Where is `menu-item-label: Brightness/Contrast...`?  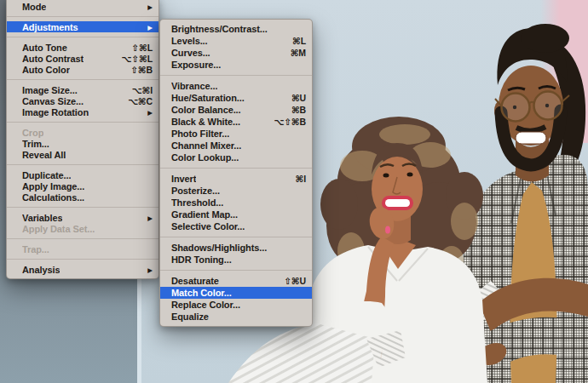 menu-item-label: Brightness/Contrast... is located at coordinates (220, 29).